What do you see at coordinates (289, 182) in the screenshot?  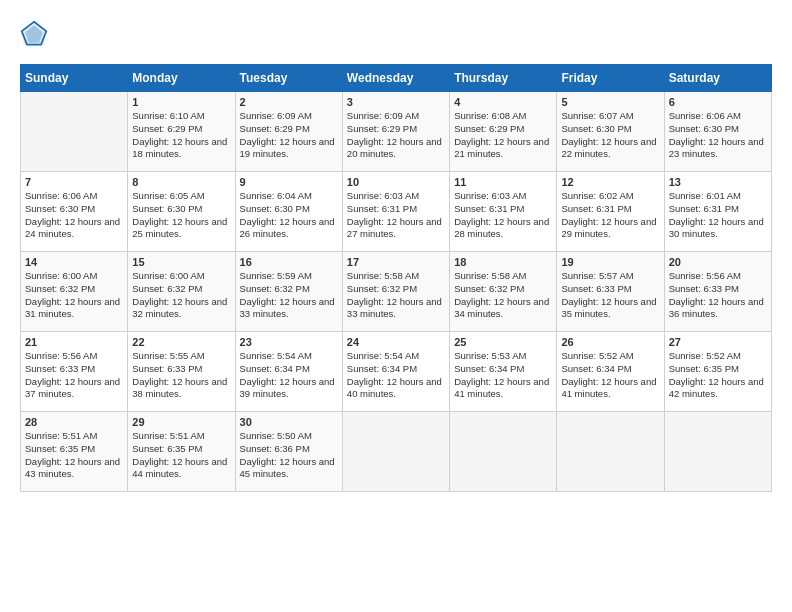 I see `day-number: 9` at bounding box center [289, 182].